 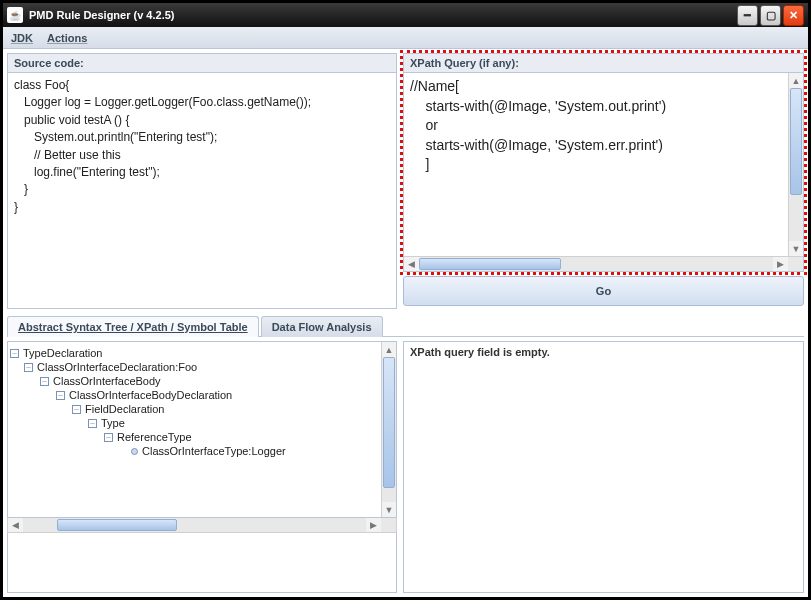 What do you see at coordinates (113, 423) in the screenshot?
I see `tree-node-label: Type` at bounding box center [113, 423].